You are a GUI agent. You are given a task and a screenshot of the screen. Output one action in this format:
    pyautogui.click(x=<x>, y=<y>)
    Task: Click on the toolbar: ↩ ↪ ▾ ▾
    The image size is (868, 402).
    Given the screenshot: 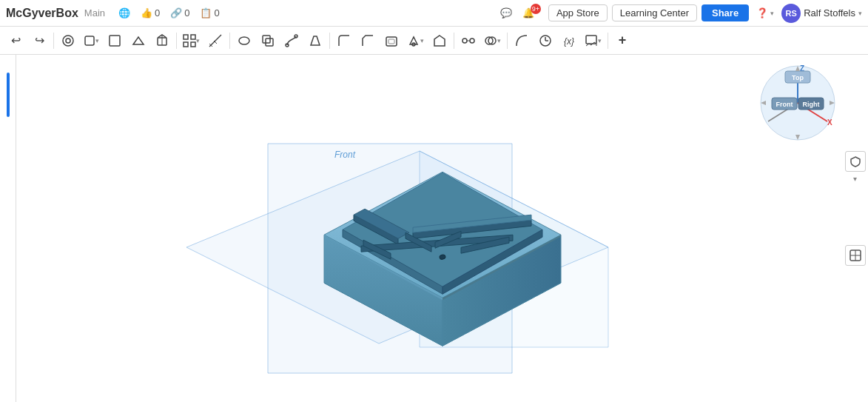 What is the action you would take?
    pyautogui.click(x=434, y=41)
    